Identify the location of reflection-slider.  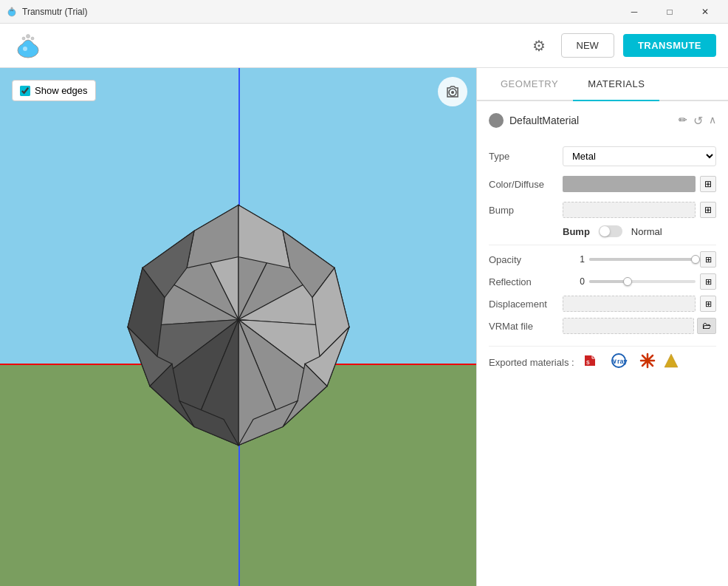
(642, 282).